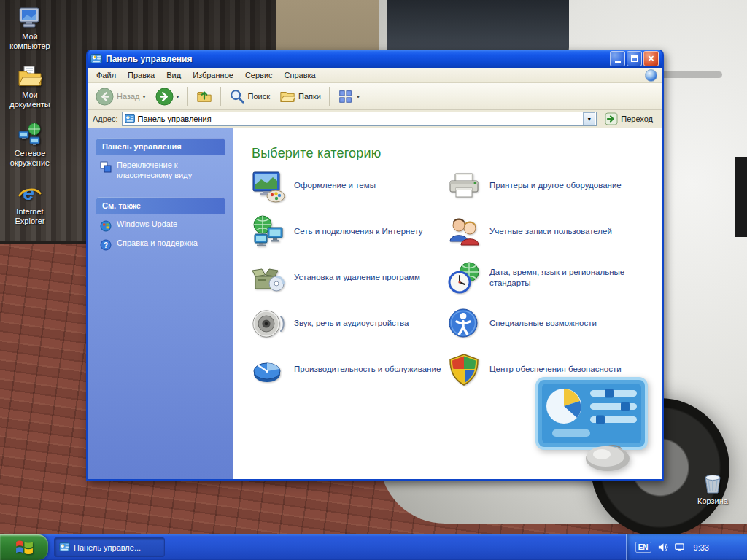  Describe the element at coordinates (464, 370) in the screenshot. I see `security-center-icon` at that location.